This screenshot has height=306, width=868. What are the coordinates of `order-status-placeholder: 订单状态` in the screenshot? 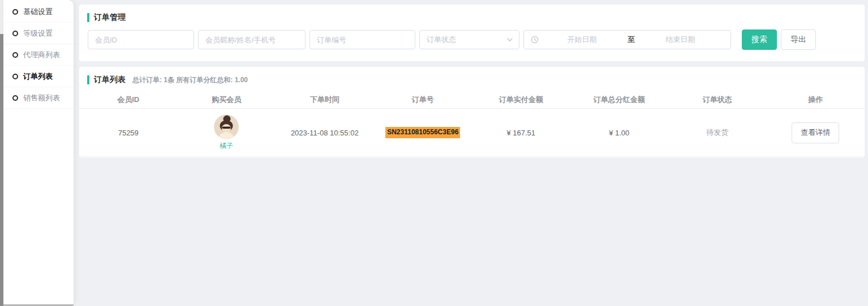 It's located at (441, 40).